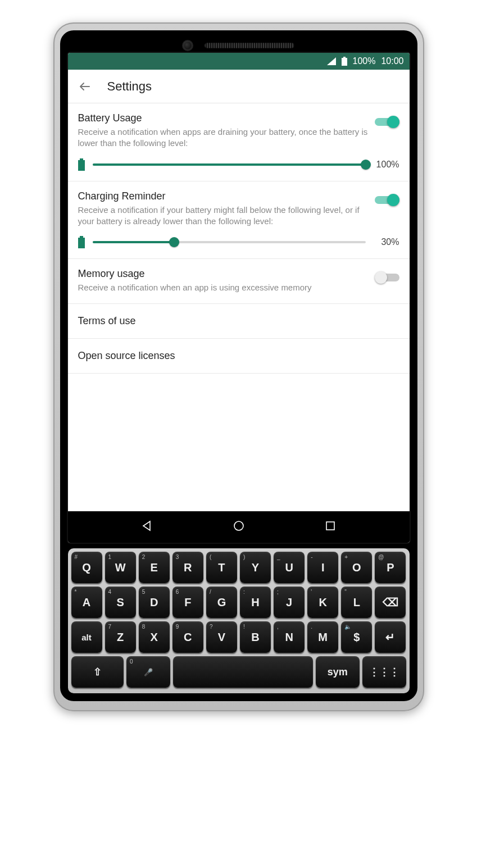 The width and height of the screenshot is (477, 868). What do you see at coordinates (390, 602) in the screenshot?
I see `key-⌫: ⌫` at bounding box center [390, 602].